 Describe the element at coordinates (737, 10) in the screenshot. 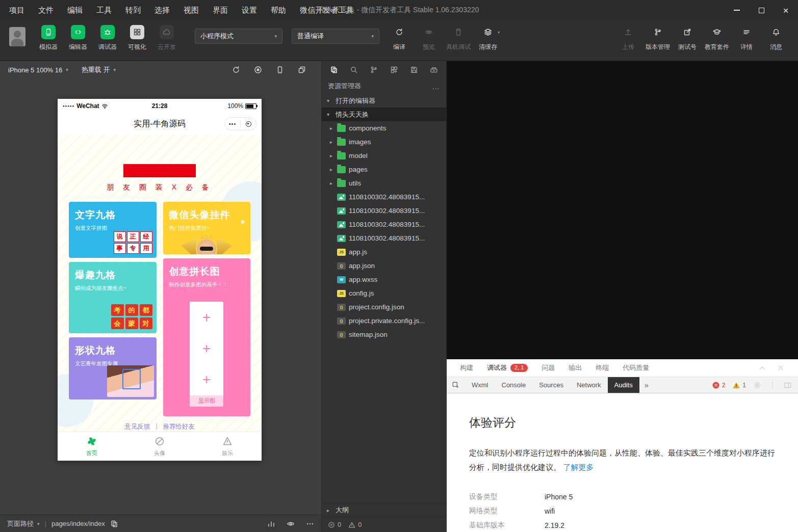

I see `minimize-button` at that location.